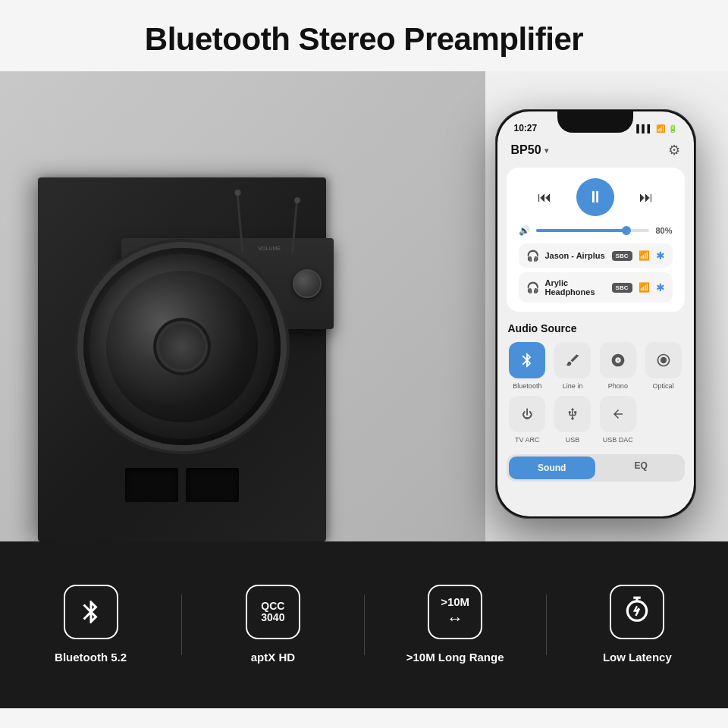 The height and width of the screenshot is (728, 728). What do you see at coordinates (573, 366) in the screenshot?
I see `source-linein: Line in` at bounding box center [573, 366].